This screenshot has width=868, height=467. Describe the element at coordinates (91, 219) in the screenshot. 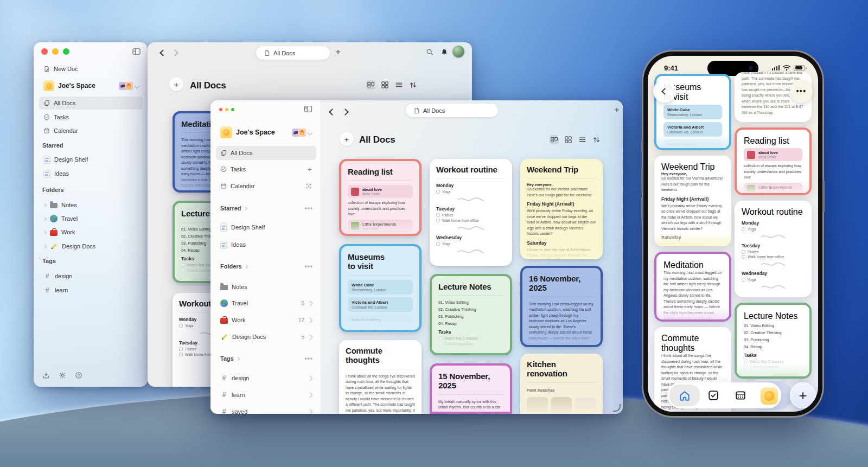

I see `folder-item-travel: Travel` at that location.